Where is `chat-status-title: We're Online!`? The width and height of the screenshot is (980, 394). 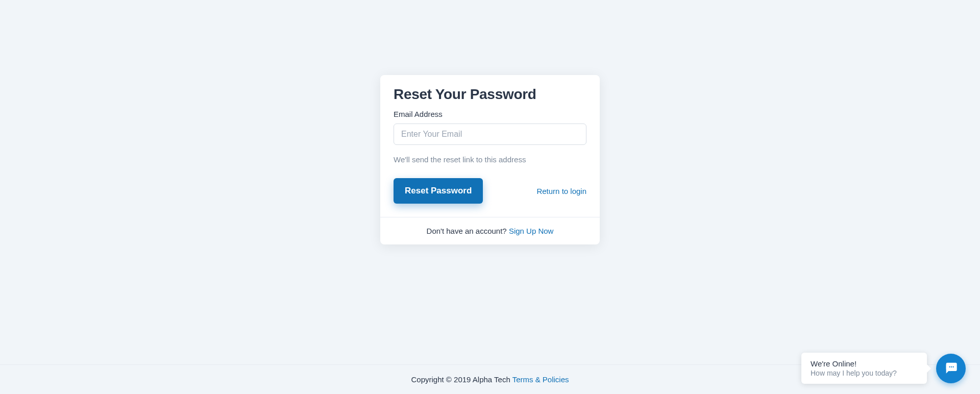
chat-status-title: We're Online! is located at coordinates (864, 363).